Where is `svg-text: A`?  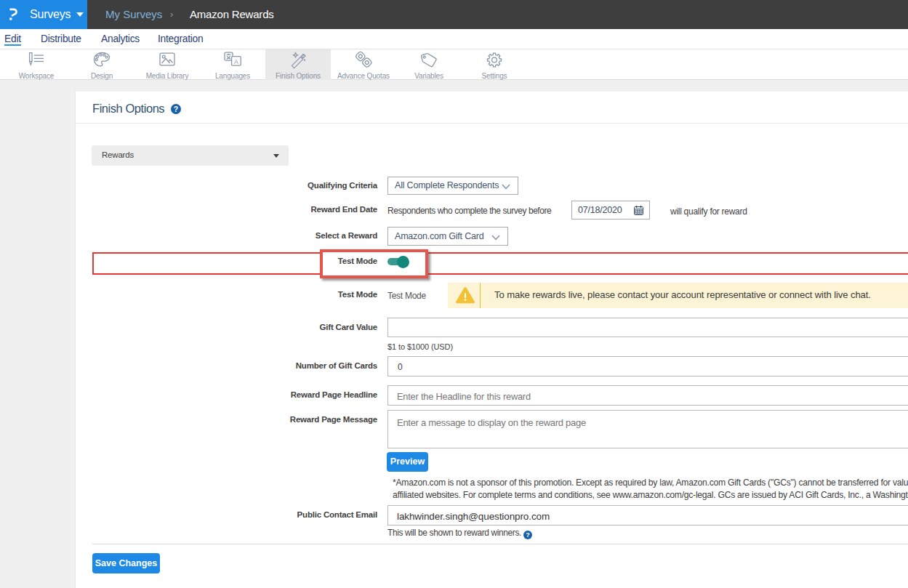
svg-text: A is located at coordinates (236, 62).